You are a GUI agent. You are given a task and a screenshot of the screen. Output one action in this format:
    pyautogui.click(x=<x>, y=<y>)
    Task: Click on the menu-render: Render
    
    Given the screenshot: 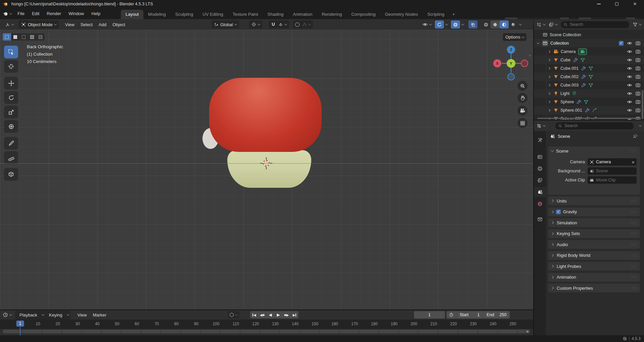 What is the action you would take?
    pyautogui.click(x=54, y=13)
    